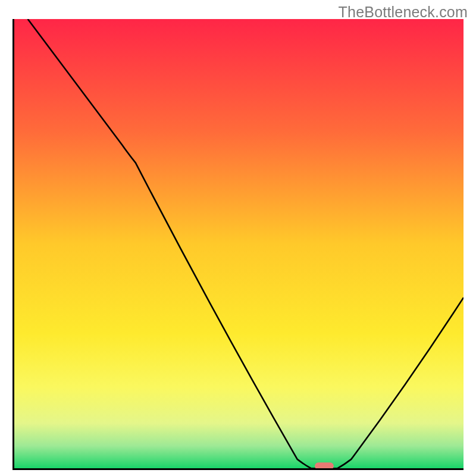  Describe the element at coordinates (403, 12) in the screenshot. I see `watermark-text: TheBottleneck.com` at that location.